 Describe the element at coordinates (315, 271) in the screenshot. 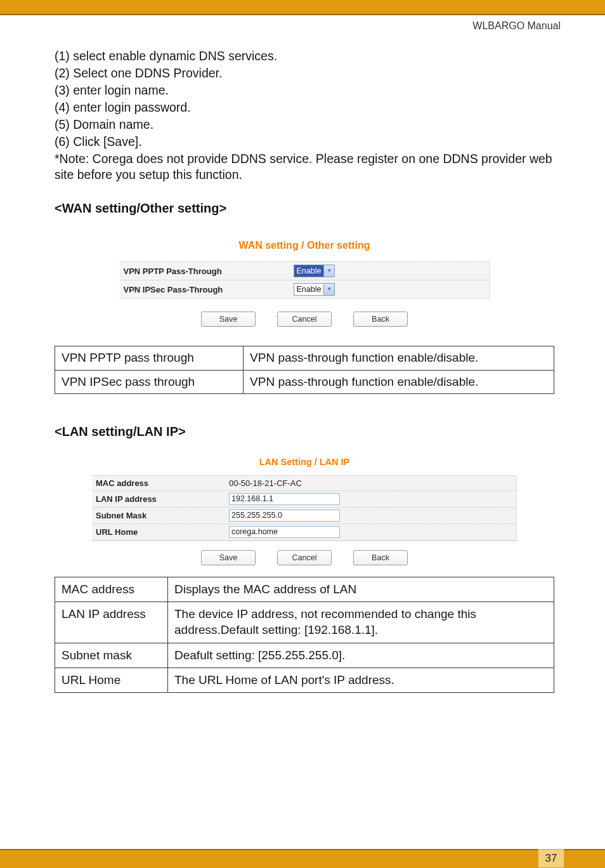

I see `wan-pptp-select: Enable ▾` at that location.